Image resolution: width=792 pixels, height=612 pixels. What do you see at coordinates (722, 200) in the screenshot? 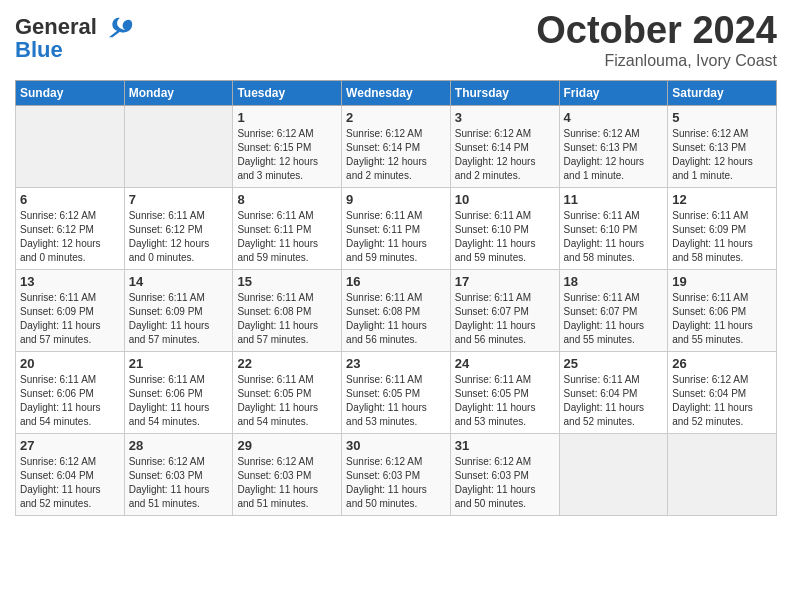
I see `day-number: 12` at bounding box center [722, 200].